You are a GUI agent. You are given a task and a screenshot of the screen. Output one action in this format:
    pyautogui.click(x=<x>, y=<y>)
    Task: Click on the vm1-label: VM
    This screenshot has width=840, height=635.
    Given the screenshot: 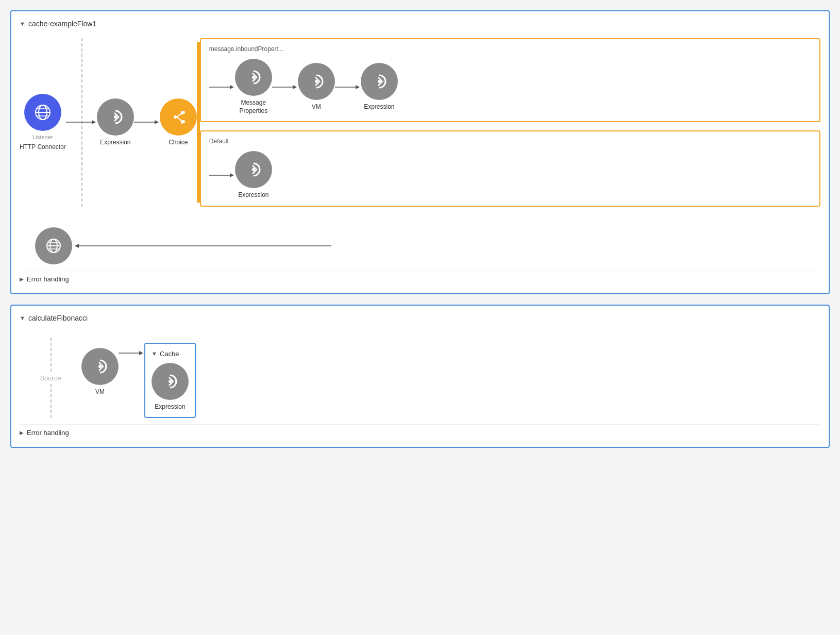 What is the action you would take?
    pyautogui.click(x=316, y=107)
    